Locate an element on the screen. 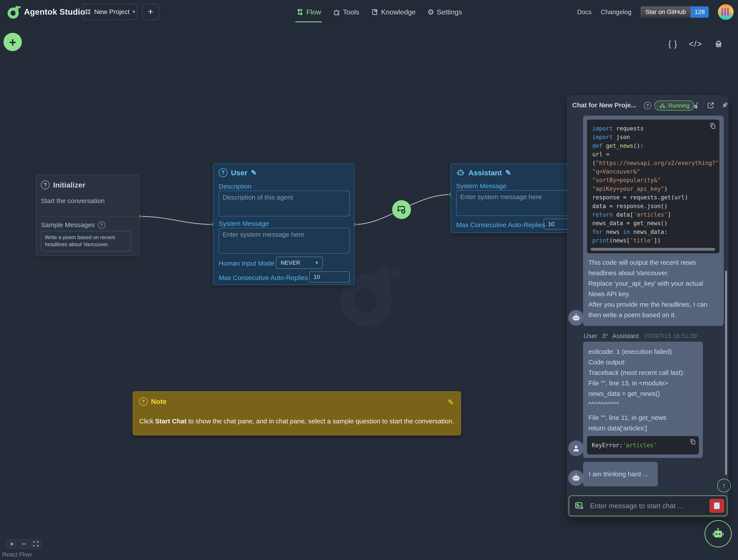  human-input-mode-label: Human Input Mode is located at coordinates (246, 263).